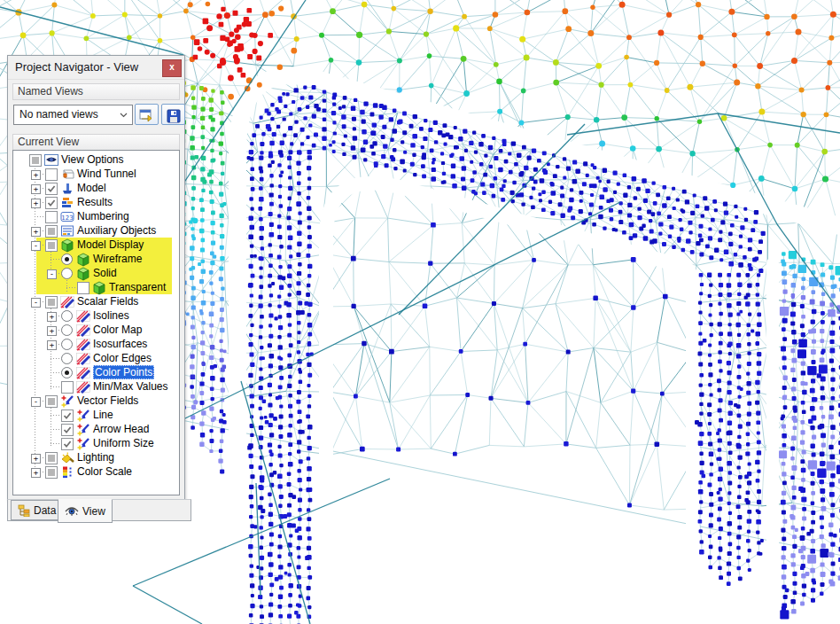 Image resolution: width=840 pixels, height=624 pixels. Describe the element at coordinates (96, 316) in the screenshot. I see `tree-item-isolines: +Isolines` at that location.